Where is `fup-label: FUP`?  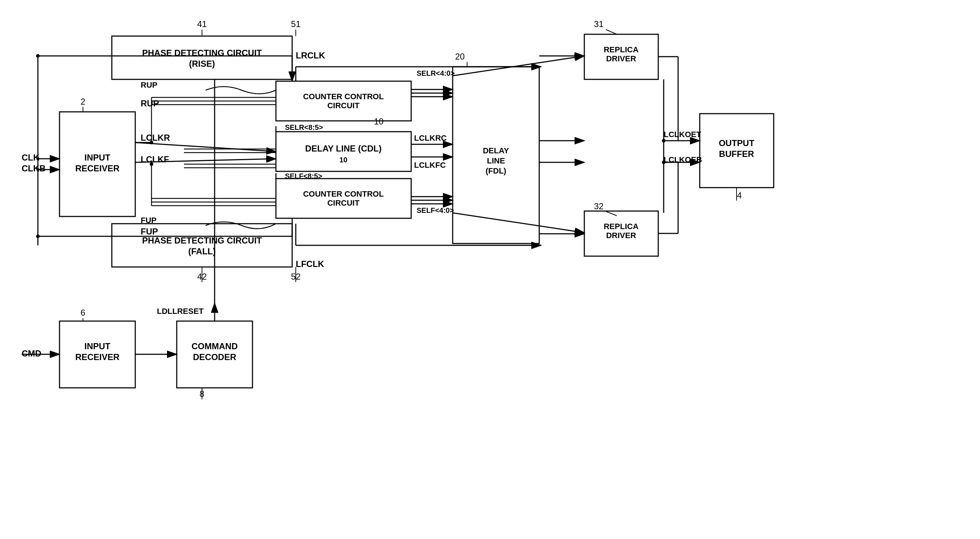 fup-label: FUP is located at coordinates (149, 231).